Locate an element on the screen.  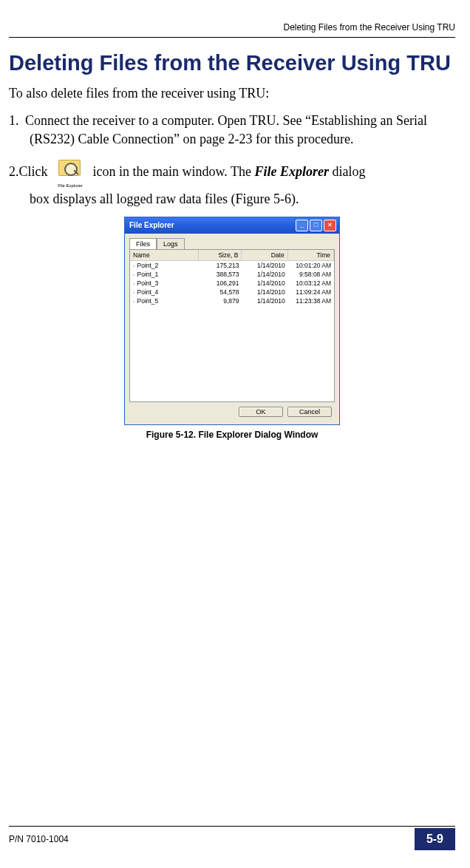
file-explorer-dialog: File Explorer _ □ × Files Logs Name Size… is located at coordinates (232, 321).